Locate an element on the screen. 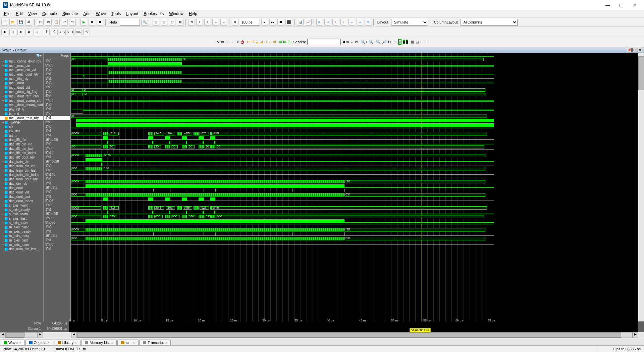  cut-icon: ✂ is located at coordinates (40, 22).